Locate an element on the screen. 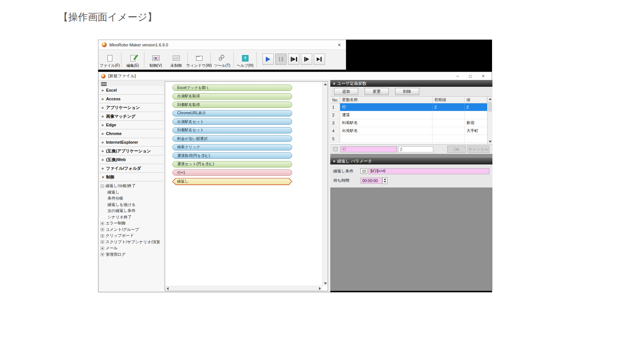 This screenshot has height=344, width=644. loop-condition-label: 繰返し条件 is located at coordinates (347, 171).